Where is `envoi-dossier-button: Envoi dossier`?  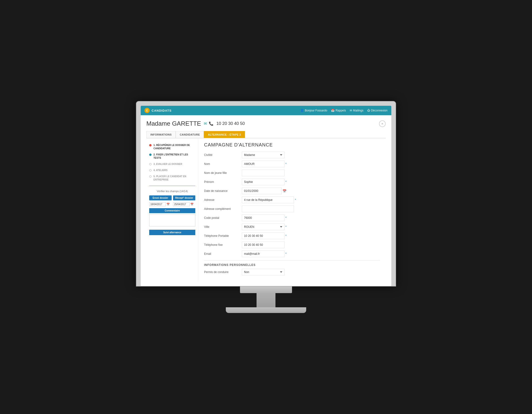
envoi-dossier-button: Envoi dossier is located at coordinates (160, 198).